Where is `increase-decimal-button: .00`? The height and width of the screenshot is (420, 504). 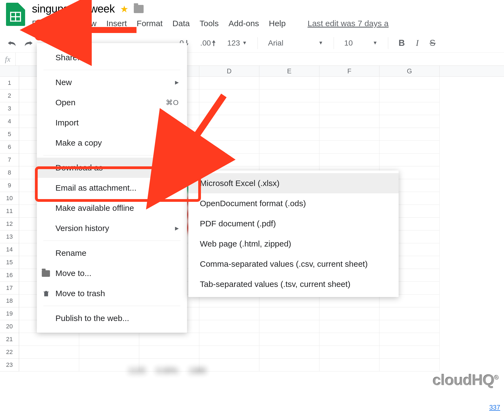
increase-decimal-button: .00 is located at coordinates (208, 43).